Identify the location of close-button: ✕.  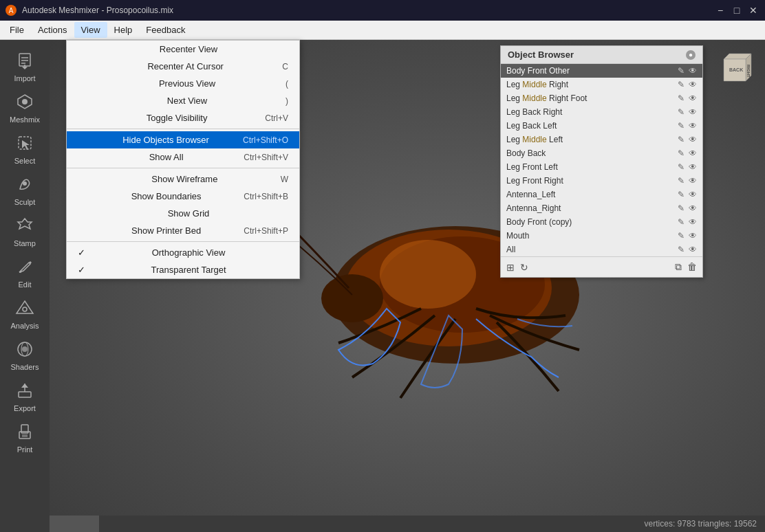
(753, 10).